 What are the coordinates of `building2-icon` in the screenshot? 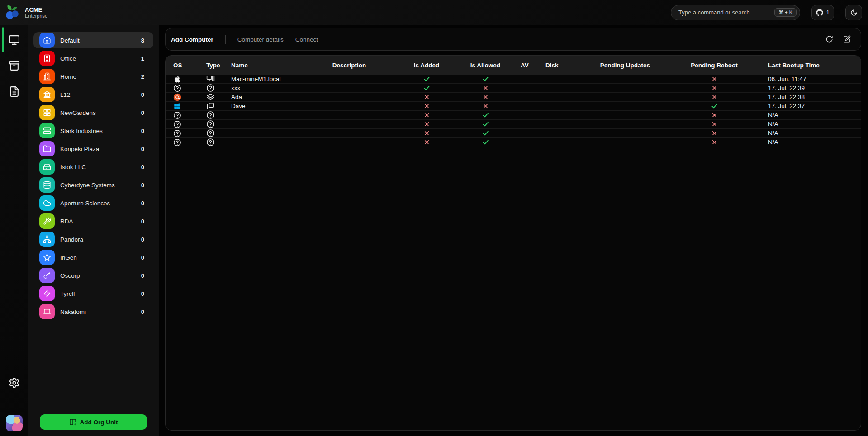 It's located at (47, 76).